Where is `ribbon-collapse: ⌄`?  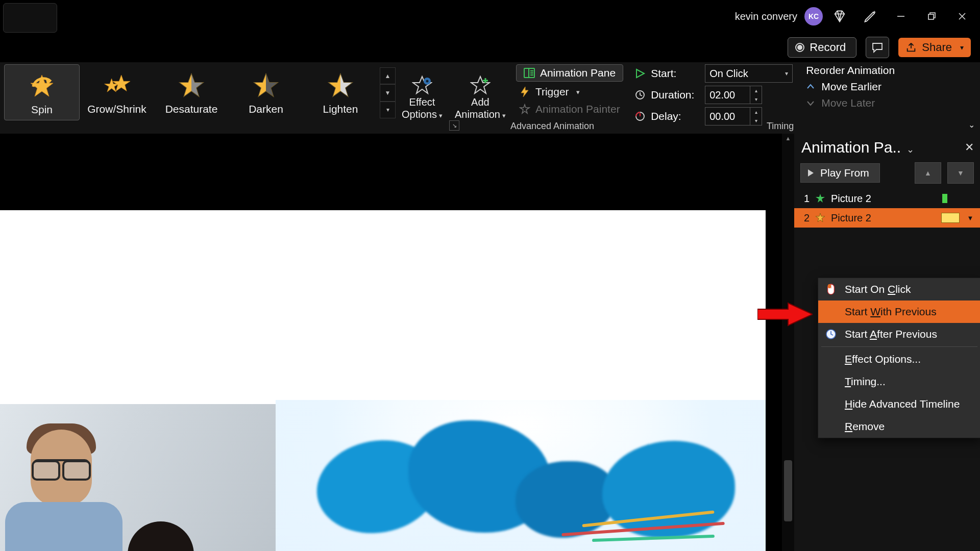 ribbon-collapse: ⌄ is located at coordinates (972, 124).